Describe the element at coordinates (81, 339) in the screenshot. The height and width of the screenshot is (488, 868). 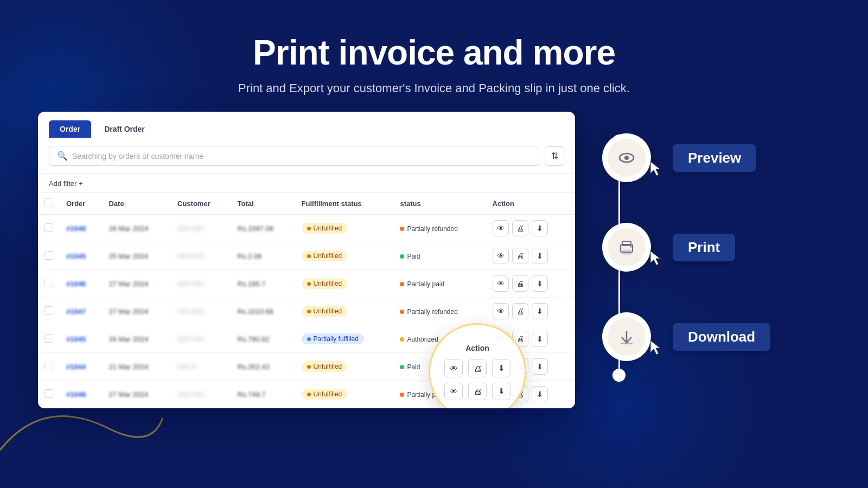
I see `row-order-4: #1045` at that location.